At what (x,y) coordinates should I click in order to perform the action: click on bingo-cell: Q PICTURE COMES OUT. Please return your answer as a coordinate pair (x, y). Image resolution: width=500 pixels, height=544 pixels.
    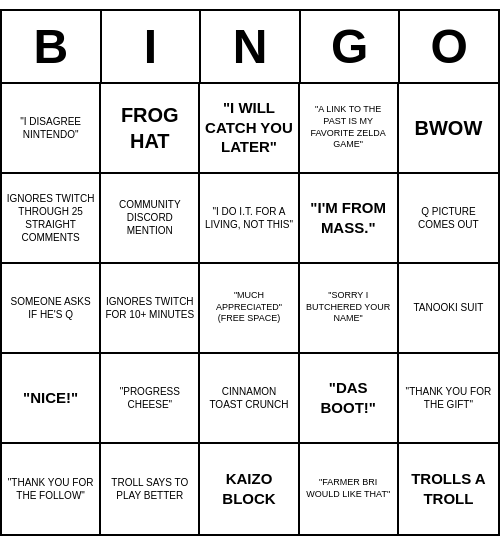
    Looking at the image, I should click on (448, 219).